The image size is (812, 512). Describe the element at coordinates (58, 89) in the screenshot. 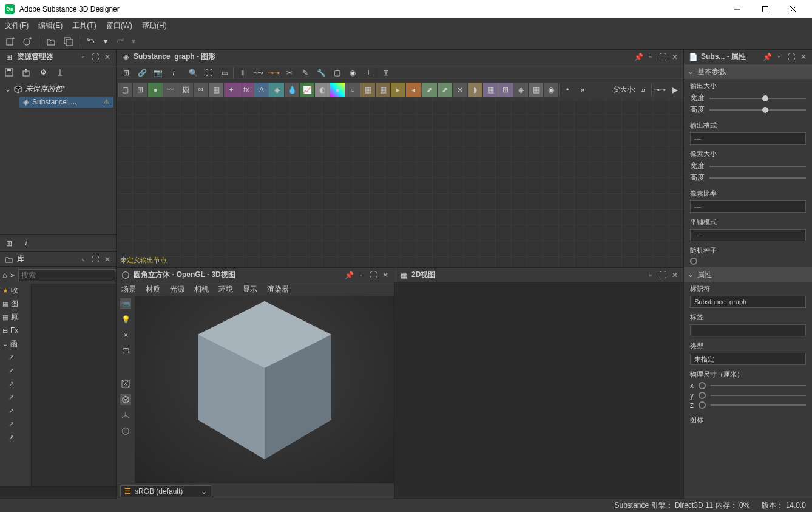

I see `tree-package-row: ⌄ 未保存的包*` at that location.